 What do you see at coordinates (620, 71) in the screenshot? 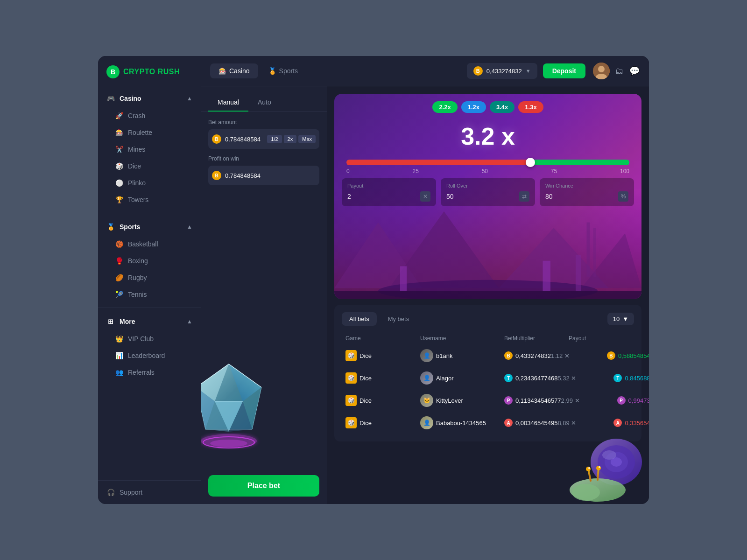
I see `notification-icon: 🗂` at bounding box center [620, 71].